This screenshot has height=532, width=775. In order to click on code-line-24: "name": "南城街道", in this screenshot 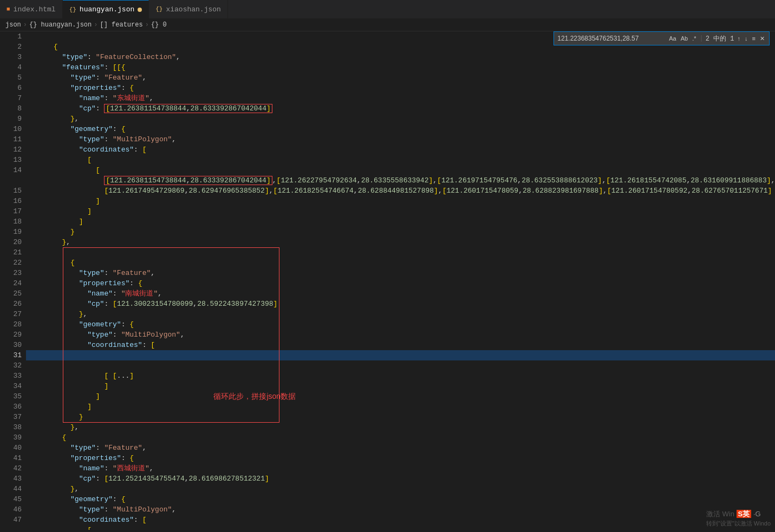, I will do `click(401, 284)`.